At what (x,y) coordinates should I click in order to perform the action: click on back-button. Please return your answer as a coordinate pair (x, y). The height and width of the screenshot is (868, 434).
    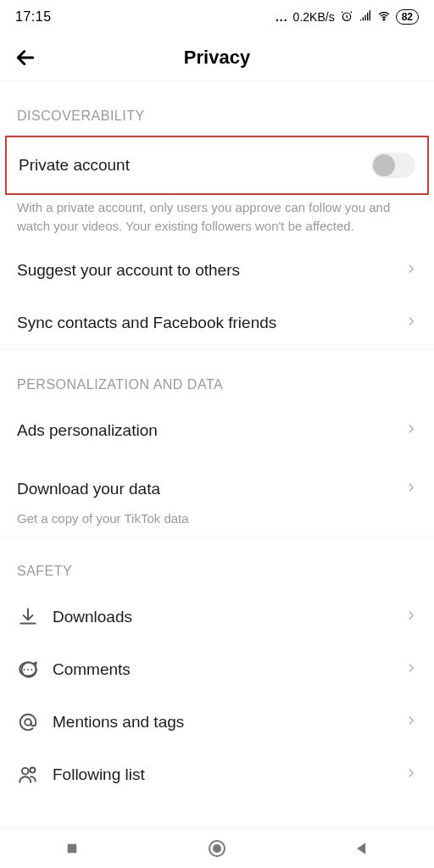
    Looking at the image, I should click on (25, 58).